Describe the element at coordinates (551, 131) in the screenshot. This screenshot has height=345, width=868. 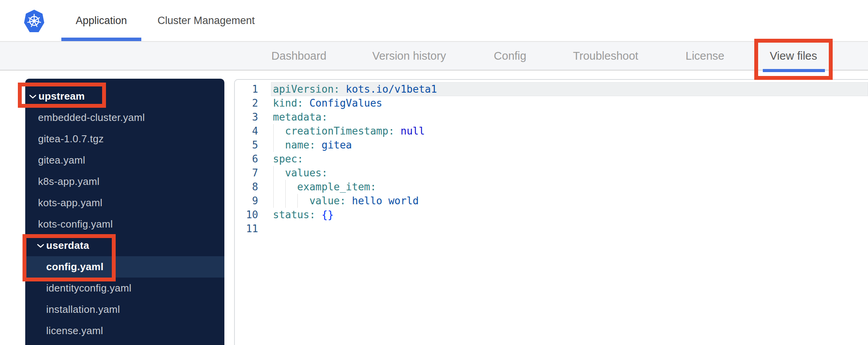
I see `code-line-4: 4 creationTimestamp: null` at that location.